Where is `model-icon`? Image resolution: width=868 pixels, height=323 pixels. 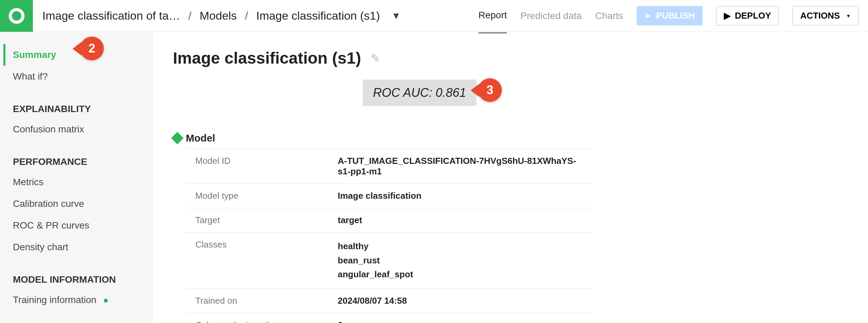 model-icon is located at coordinates (178, 138).